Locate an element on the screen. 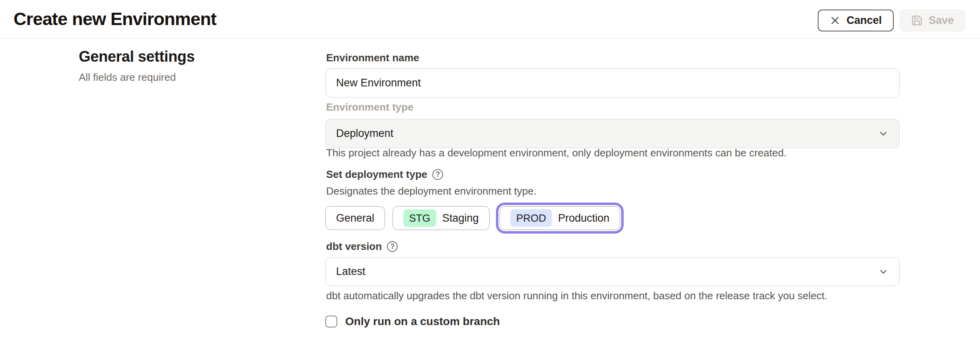 The image size is (980, 347). deployment-type-option-label: General is located at coordinates (355, 218).